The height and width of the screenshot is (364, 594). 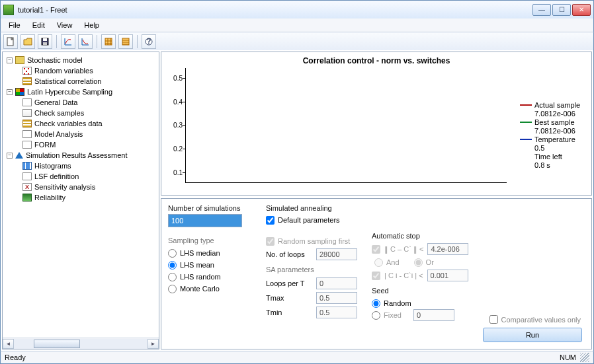 What do you see at coordinates (376, 276) in the screenshot?
I see `check-ci` at bounding box center [376, 276].